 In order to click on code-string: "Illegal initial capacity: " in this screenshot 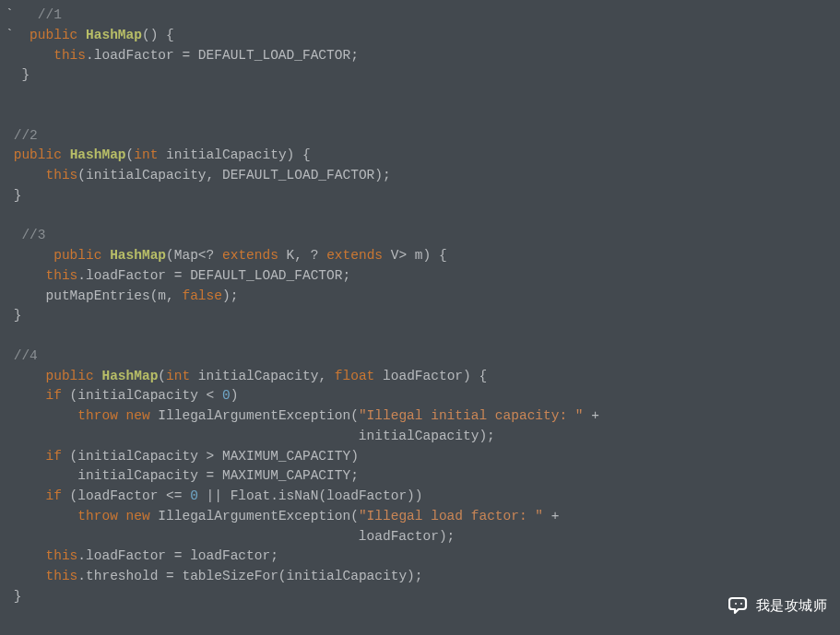, I will do `click(471, 416)`.